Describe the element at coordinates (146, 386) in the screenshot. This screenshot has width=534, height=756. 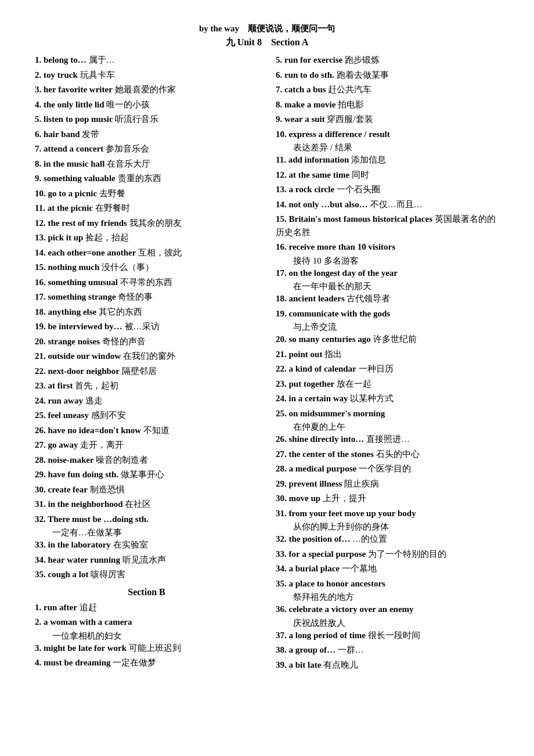
I see `list-item: 23. at first 首先，起初` at that location.